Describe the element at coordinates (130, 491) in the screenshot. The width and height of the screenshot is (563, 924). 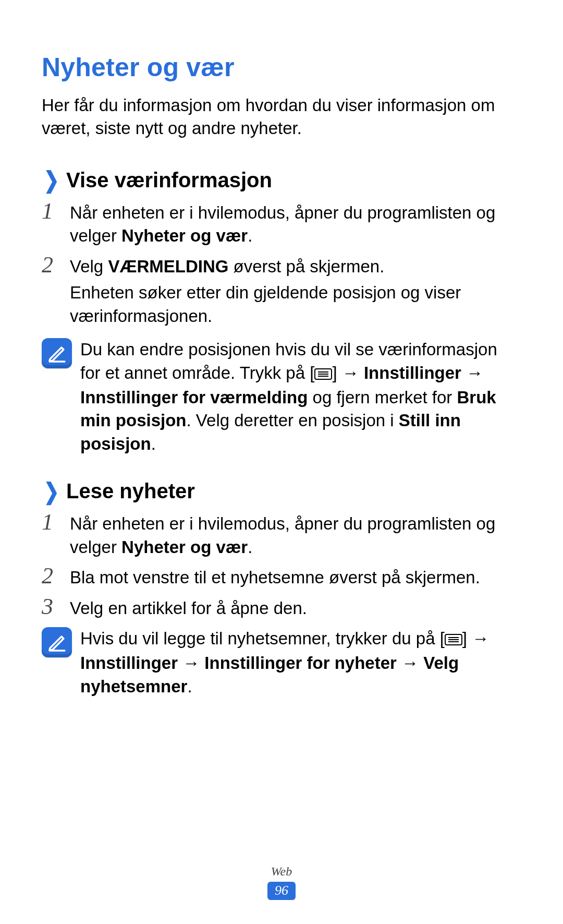
I see `subheading-text: Lese nyheter` at that location.